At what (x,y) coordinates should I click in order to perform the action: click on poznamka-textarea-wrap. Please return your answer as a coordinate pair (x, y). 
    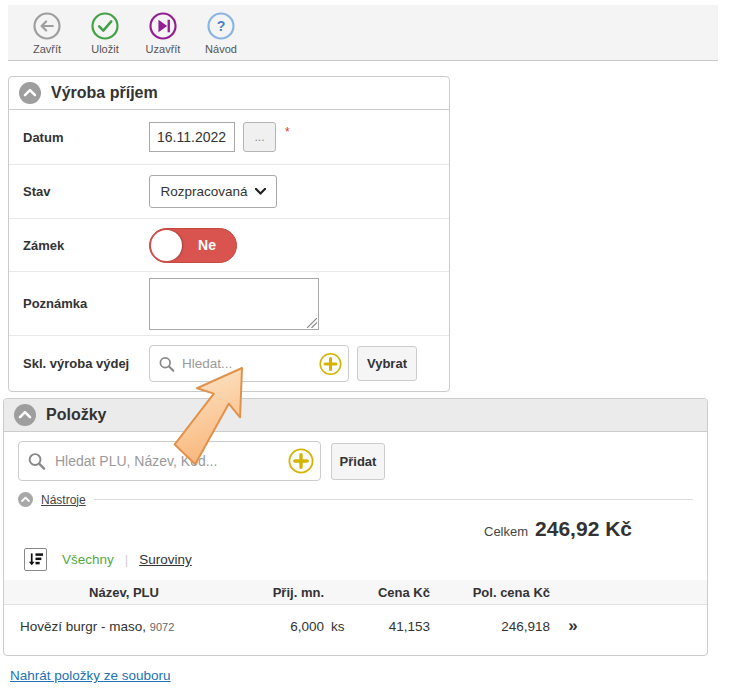
    Looking at the image, I should click on (234, 304).